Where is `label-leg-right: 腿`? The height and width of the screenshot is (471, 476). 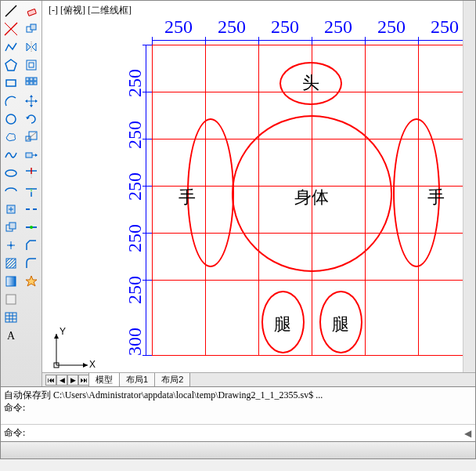 label-leg-right: 腿 is located at coordinates (341, 324).